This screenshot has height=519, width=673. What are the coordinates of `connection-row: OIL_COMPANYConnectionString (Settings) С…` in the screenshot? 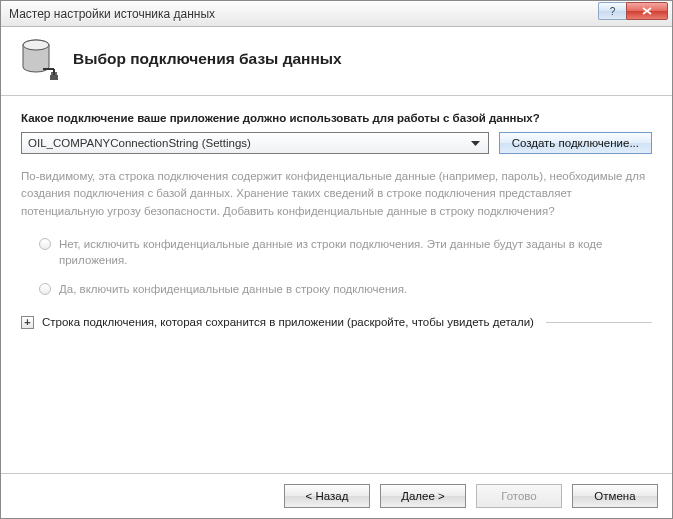 It's located at (336, 143).